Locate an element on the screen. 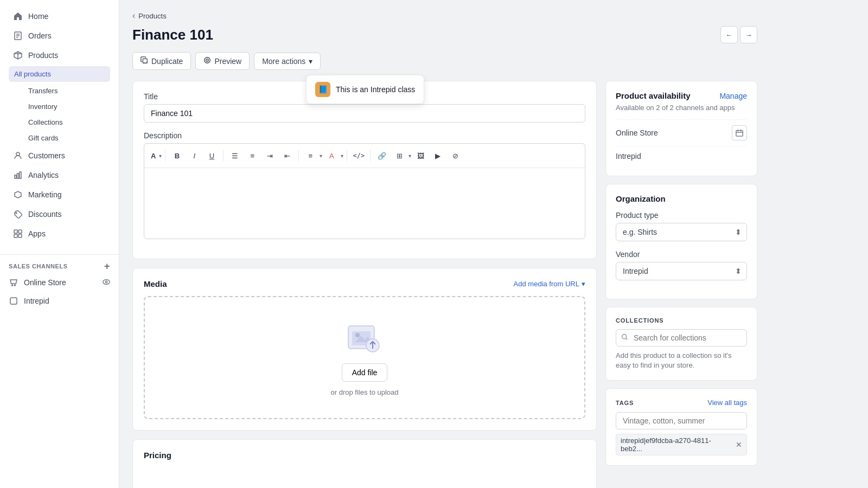  sidebar-sub-gift-cards: Gift cards is located at coordinates (60, 138).